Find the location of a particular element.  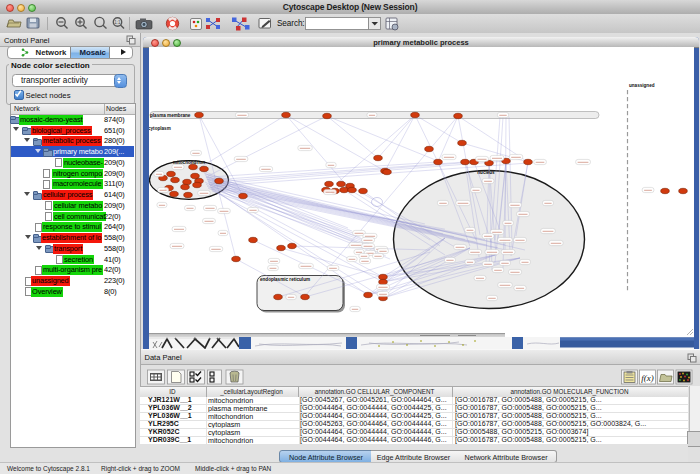

svg-text: unassigned is located at coordinates (642, 86).